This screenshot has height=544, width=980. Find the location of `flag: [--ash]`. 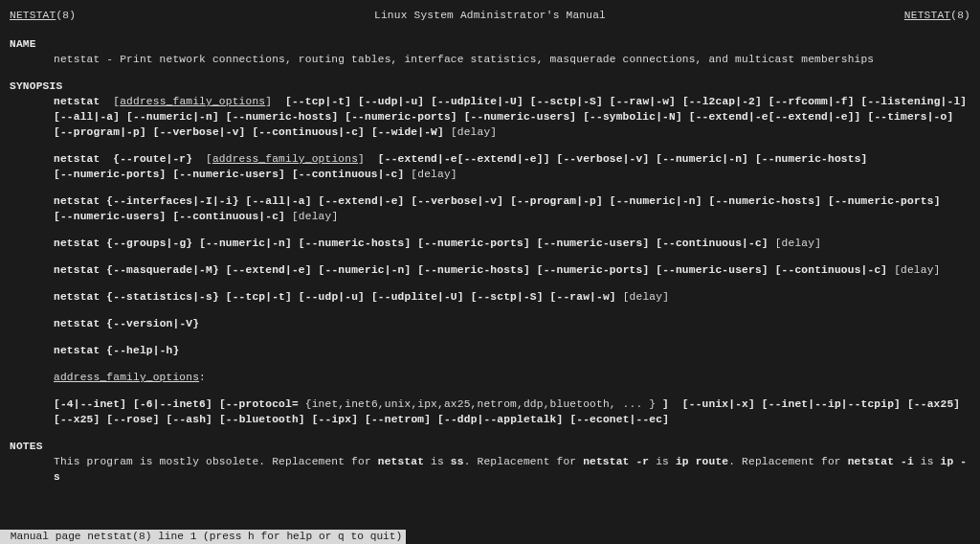

flag: [--ash] is located at coordinates (189, 419).